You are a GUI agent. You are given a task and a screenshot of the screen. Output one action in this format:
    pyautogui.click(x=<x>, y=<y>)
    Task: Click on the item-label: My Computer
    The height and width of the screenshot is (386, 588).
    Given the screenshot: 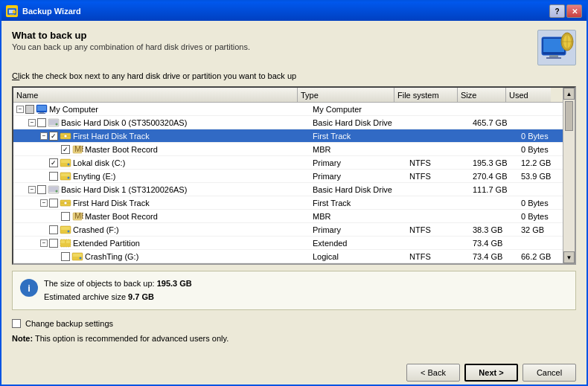 What is the action you would take?
    pyautogui.click(x=74, y=109)
    